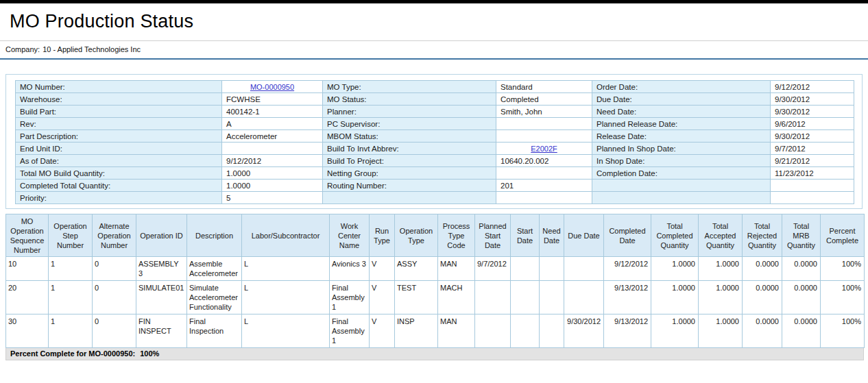  I want to click on column-header: Process Type Code, so click(457, 236).